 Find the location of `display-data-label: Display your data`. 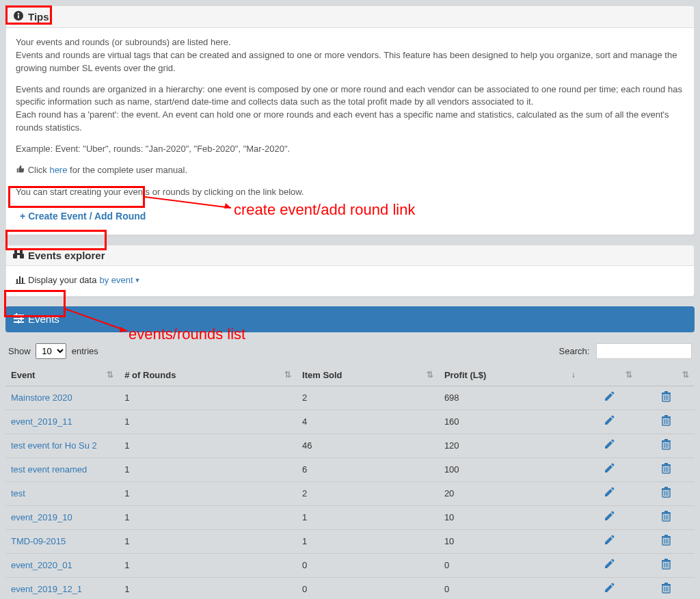

display-data-label: Display your data is located at coordinates (62, 280).